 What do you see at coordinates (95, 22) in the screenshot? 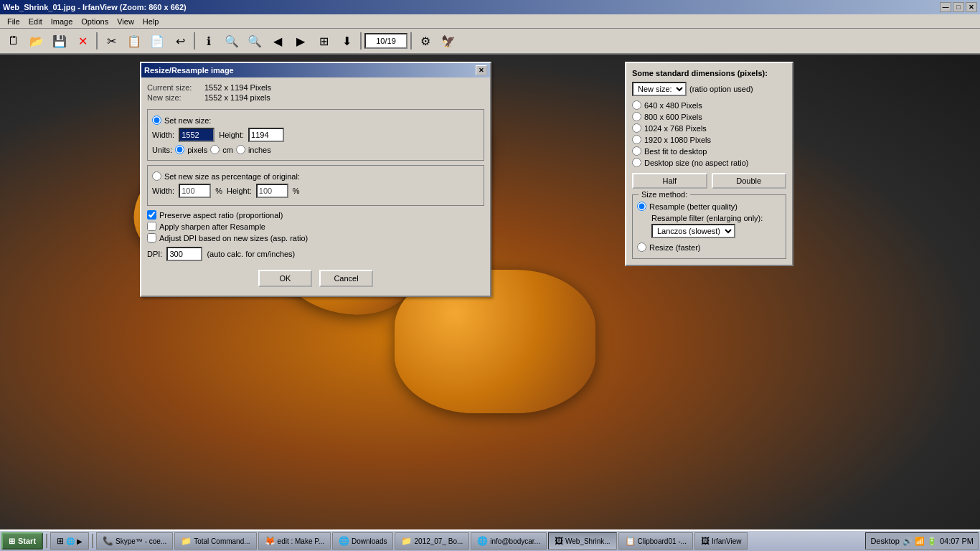
I see `menu-options: Options` at bounding box center [95, 22].